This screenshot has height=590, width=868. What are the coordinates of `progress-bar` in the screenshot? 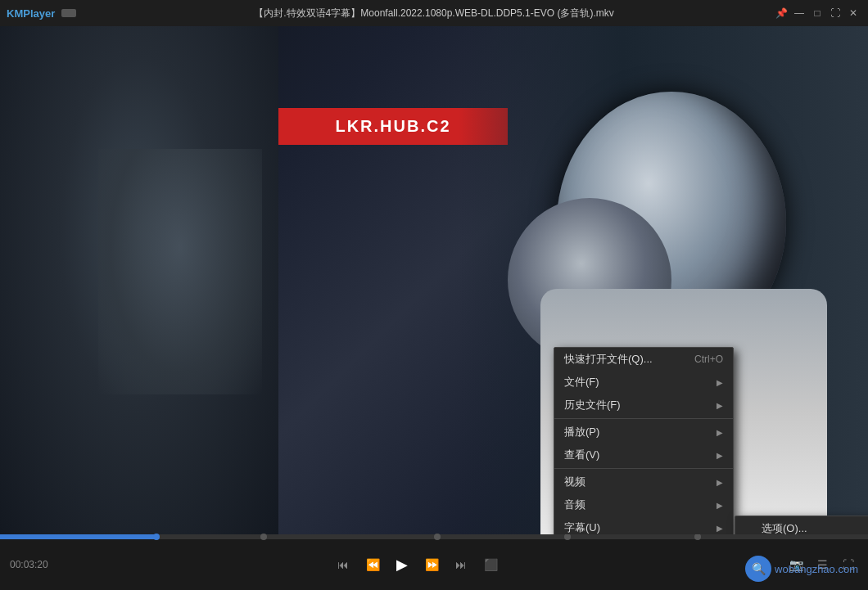 It's located at (434, 537).